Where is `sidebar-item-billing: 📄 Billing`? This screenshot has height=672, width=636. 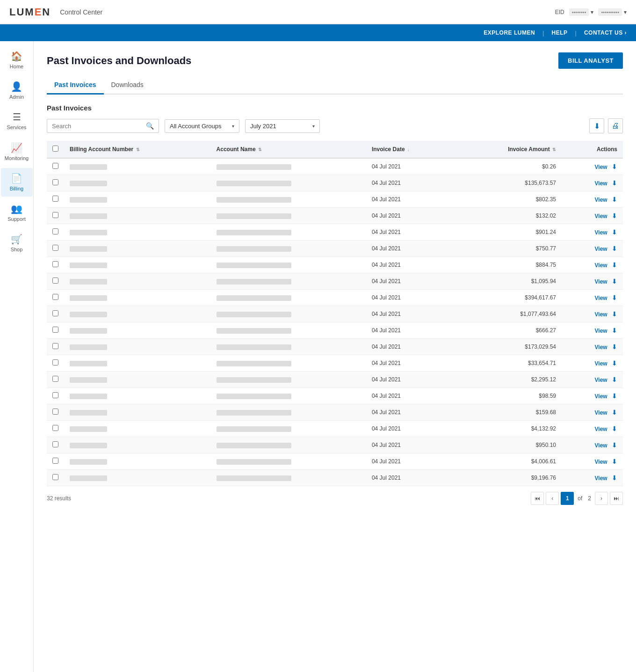
sidebar-item-billing: 📄 Billing is located at coordinates (17, 183).